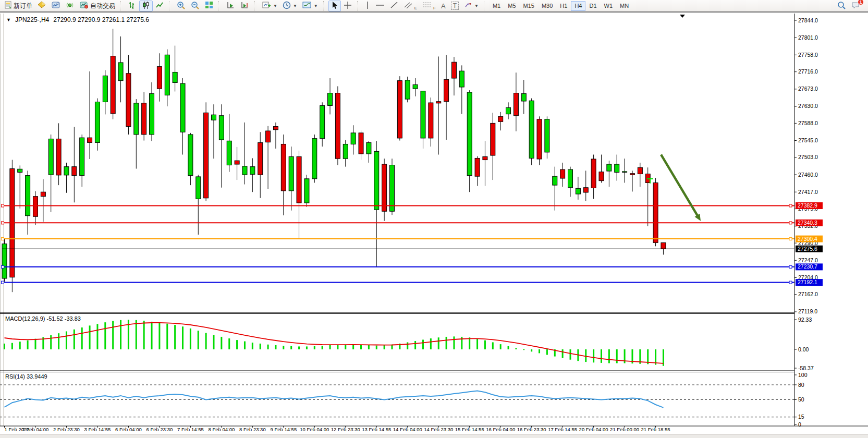 This screenshot has height=438, width=868. Describe the element at coordinates (680, 186) in the screenshot. I see `annotation-arrow` at that location.